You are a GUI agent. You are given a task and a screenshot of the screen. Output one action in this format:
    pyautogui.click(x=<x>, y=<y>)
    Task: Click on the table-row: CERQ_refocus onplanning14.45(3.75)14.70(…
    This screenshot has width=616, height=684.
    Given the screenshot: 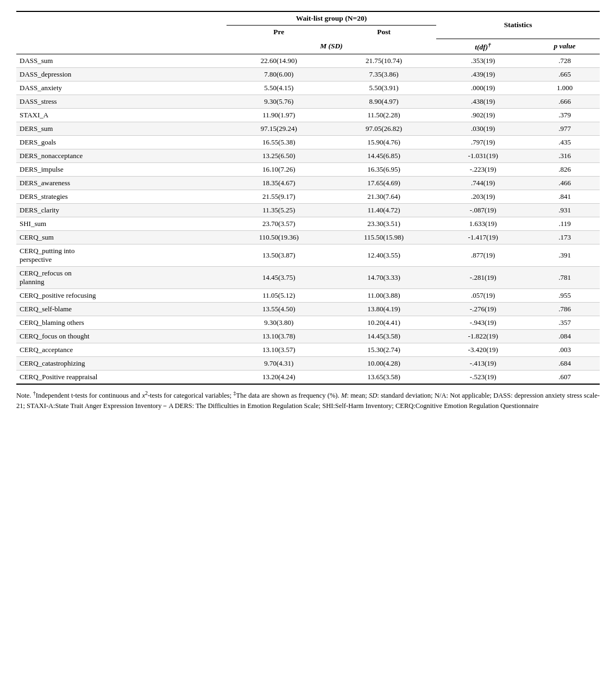 What is the action you would take?
    pyautogui.click(x=308, y=278)
    